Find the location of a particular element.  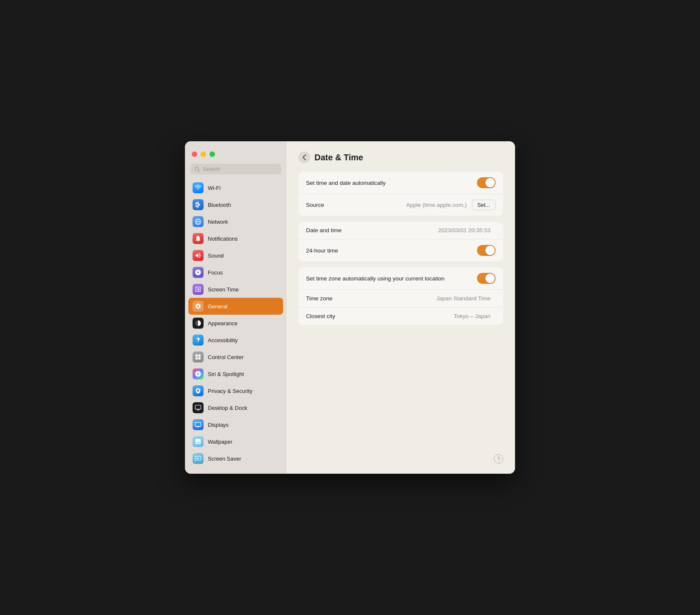

sidebar-item-notifications: Notifications is located at coordinates (236, 239).